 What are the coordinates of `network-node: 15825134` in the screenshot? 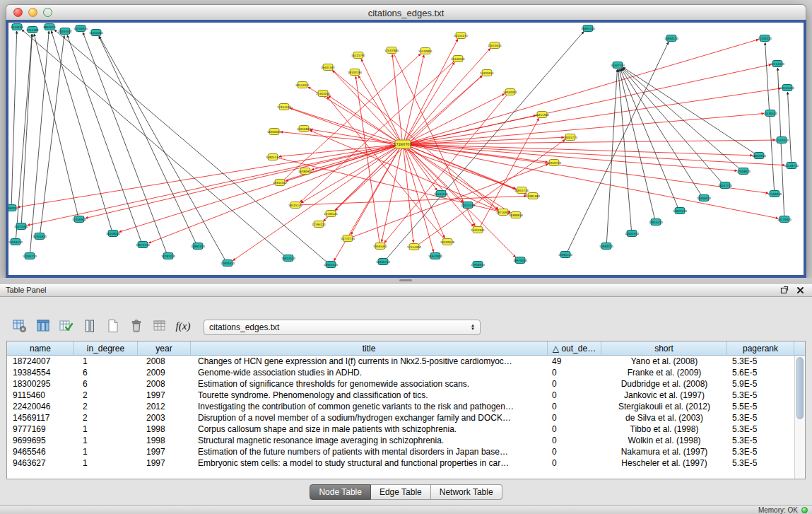 It's located at (273, 157).